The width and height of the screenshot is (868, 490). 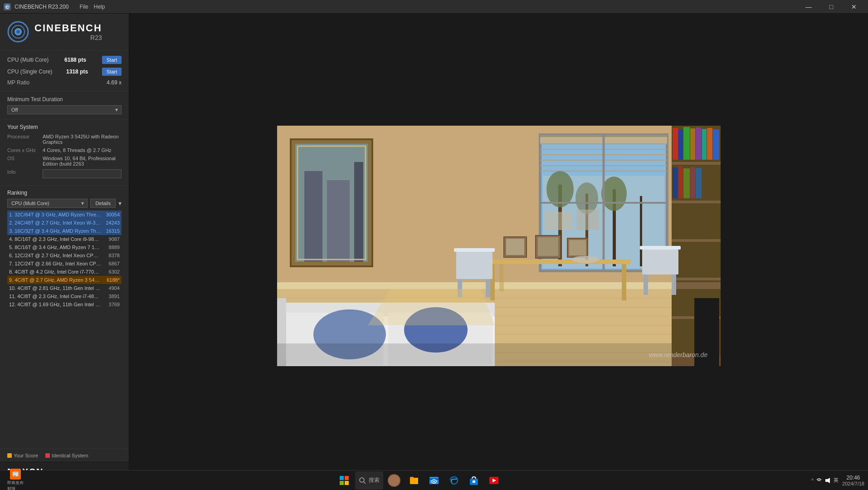 What do you see at coordinates (55, 239) in the screenshot?
I see `rank-name: 4. 8C/16T @ 2.3 GHz, Intel Core i9-9880H…` at bounding box center [55, 239].